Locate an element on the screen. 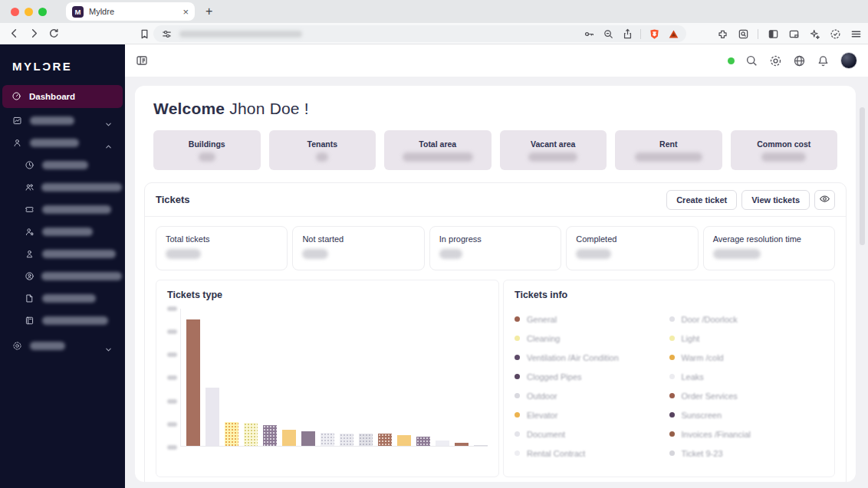 This screenshot has height=488, width=868. search-icon is located at coordinates (751, 61).